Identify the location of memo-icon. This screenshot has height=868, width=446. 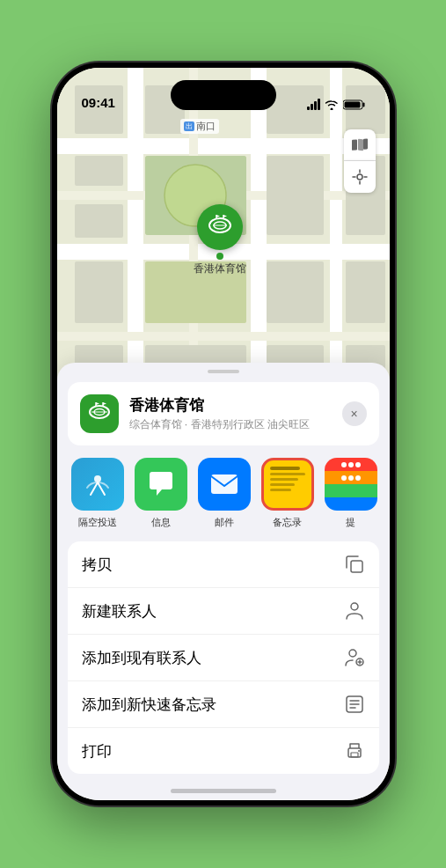
(355, 704).